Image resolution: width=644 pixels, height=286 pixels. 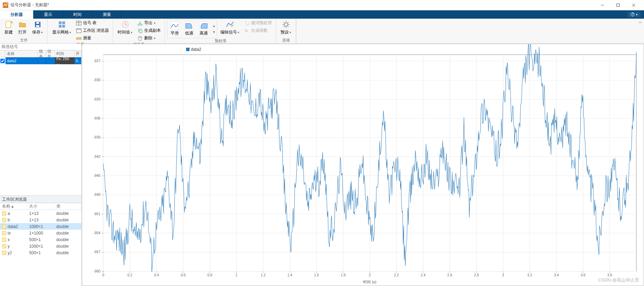 I want to click on tab-display: 显示, so click(x=48, y=15).